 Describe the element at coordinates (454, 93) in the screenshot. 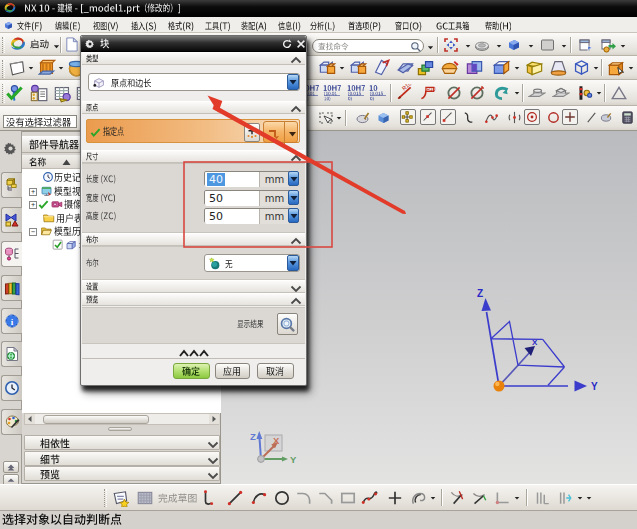

I see `no-entry-icon` at that location.